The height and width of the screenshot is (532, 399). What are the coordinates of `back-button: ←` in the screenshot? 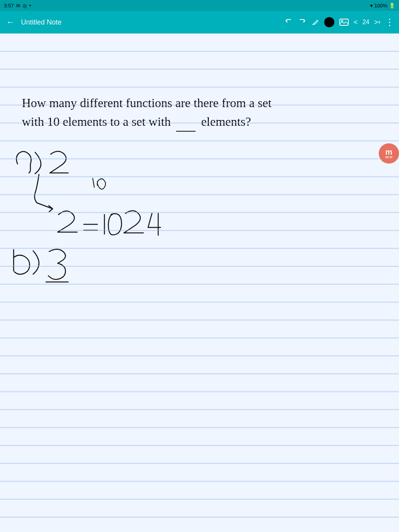 It's located at (11, 22).